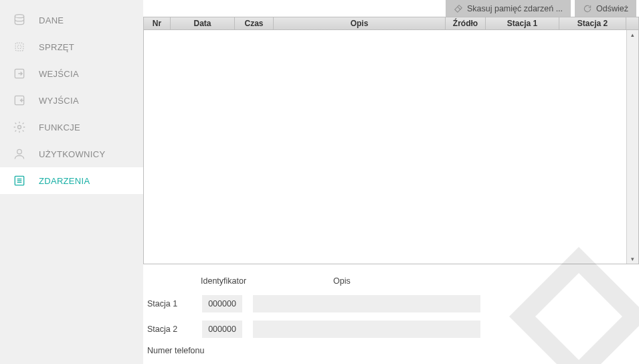 Image resolution: width=639 pixels, height=364 pixels. What do you see at coordinates (175, 351) in the screenshot?
I see `detail-label-phone: Numer telefonu` at bounding box center [175, 351].